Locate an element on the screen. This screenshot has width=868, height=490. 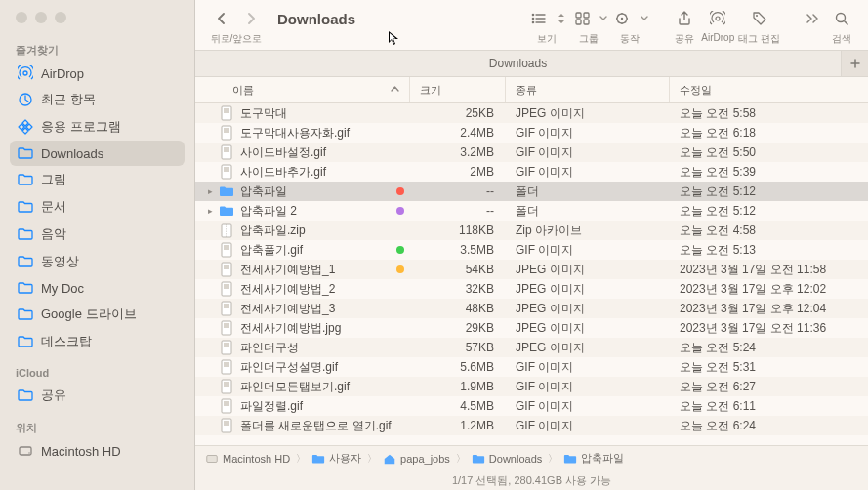
group-group: 그룹 is located at coordinates (589, 27).